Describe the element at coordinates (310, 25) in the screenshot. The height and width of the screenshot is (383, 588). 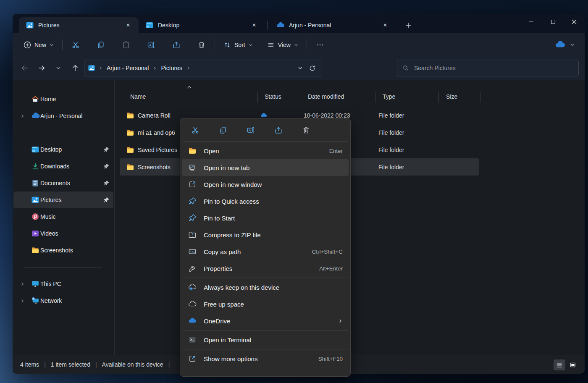
I see `tab-label: Arjun - Personal` at that location.